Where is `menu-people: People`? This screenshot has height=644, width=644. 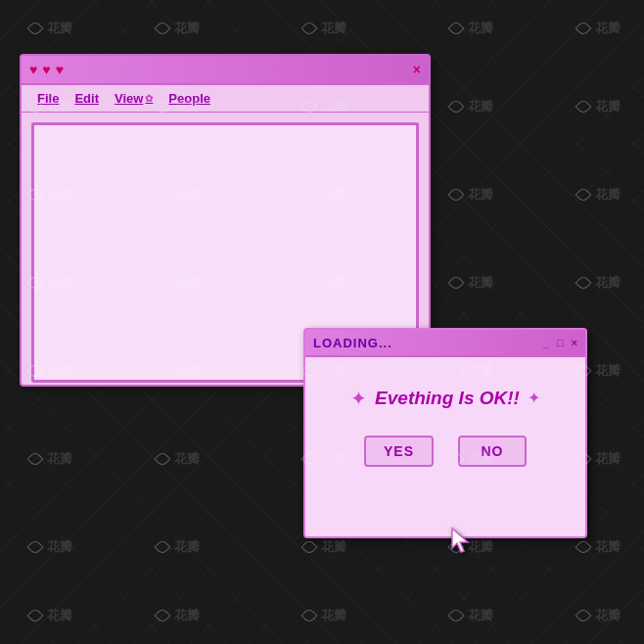
menu-people: People is located at coordinates (190, 98).